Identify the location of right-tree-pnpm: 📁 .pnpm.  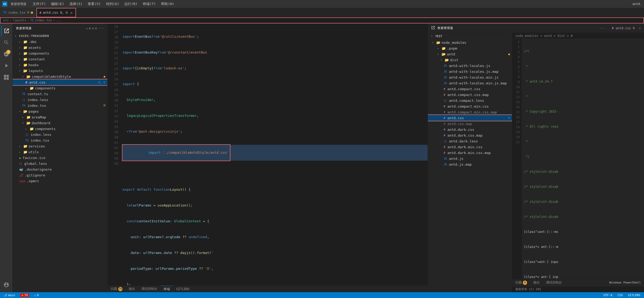
(470, 48).